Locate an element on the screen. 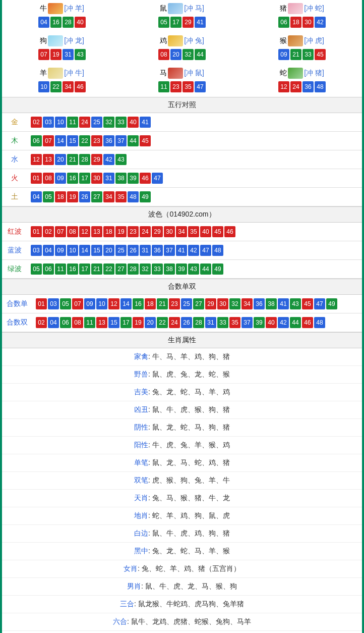 The height and width of the screenshot is (633, 364). ball-49: 49 is located at coordinates (218, 269).